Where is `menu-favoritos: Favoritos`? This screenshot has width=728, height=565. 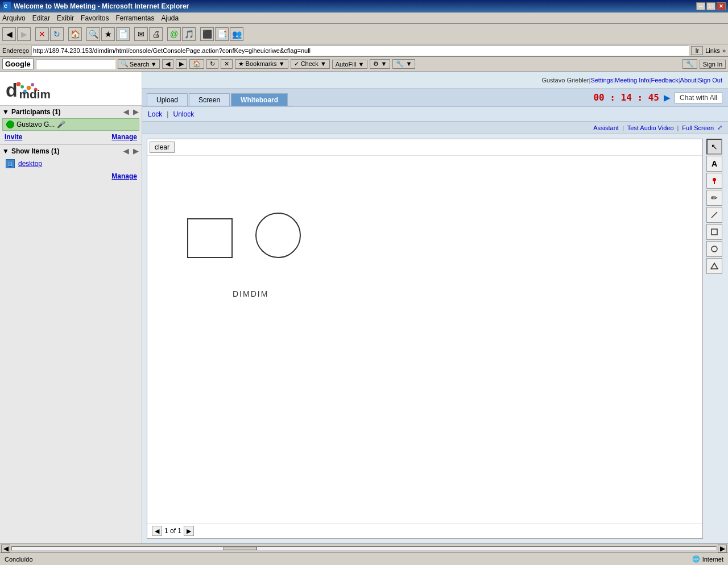 menu-favoritos: Favoritos is located at coordinates (94, 18).